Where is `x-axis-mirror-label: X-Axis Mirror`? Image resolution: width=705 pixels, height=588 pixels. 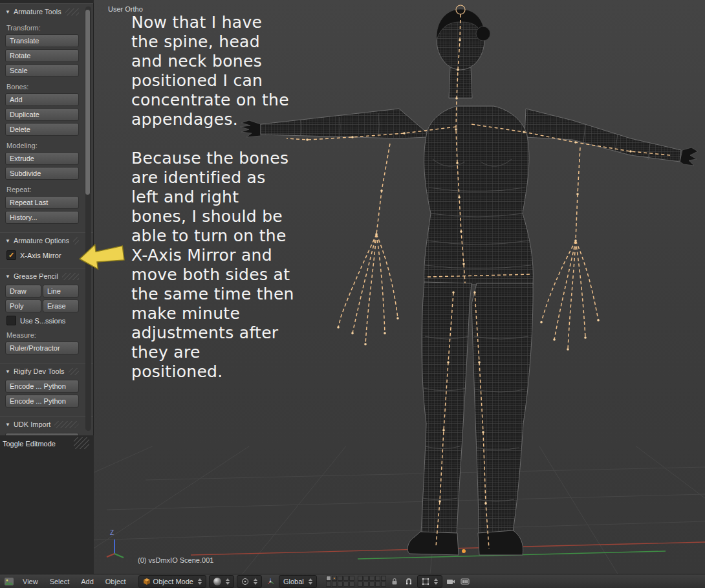 x-axis-mirror-label: X-Axis Mirror is located at coordinates (41, 256).